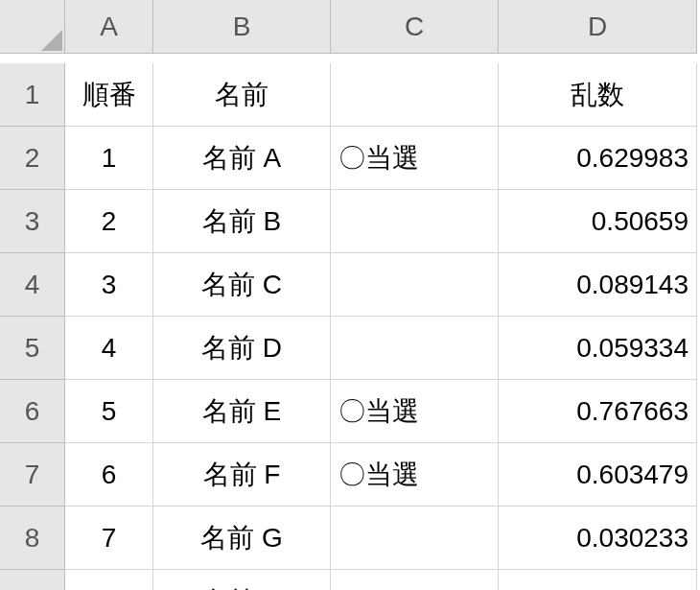 Image resolution: width=700 pixels, height=590 pixels. What do you see at coordinates (633, 348) in the screenshot?
I see `cell-value: 0.059334` at bounding box center [633, 348].